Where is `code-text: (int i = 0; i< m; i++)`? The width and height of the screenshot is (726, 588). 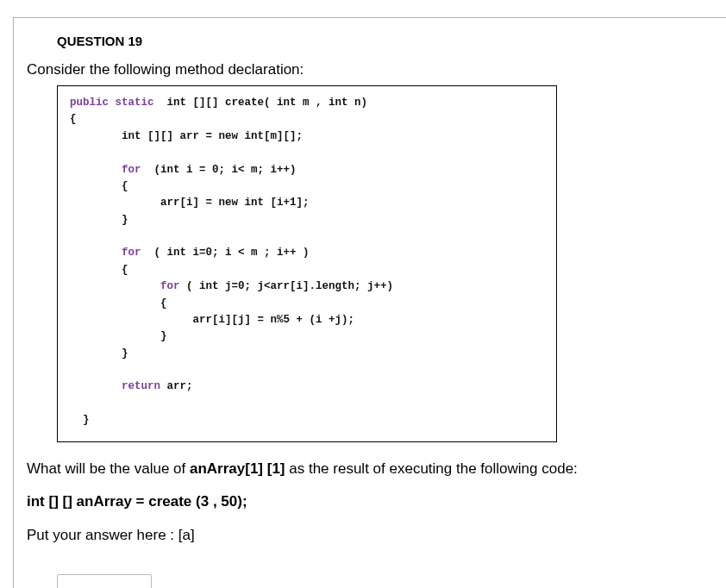
code-text: (int i = 0; i< m; i++) is located at coordinates (219, 170).